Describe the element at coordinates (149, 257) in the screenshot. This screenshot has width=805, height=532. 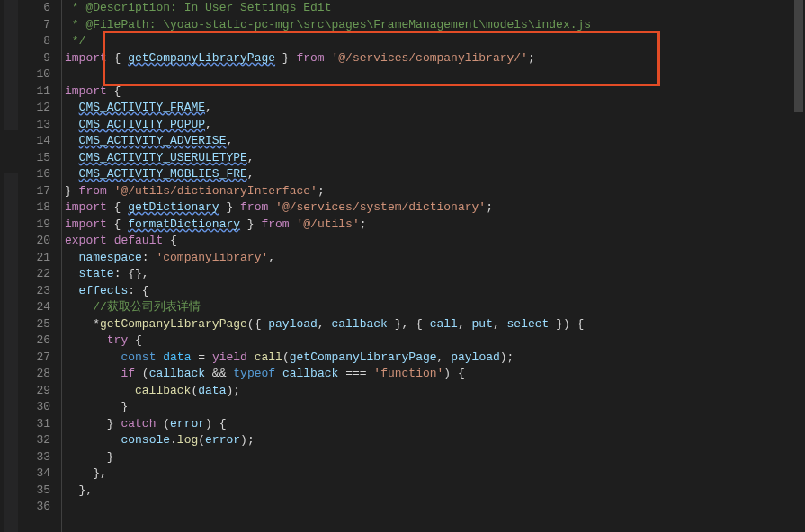
I see `code-token: :` at that location.